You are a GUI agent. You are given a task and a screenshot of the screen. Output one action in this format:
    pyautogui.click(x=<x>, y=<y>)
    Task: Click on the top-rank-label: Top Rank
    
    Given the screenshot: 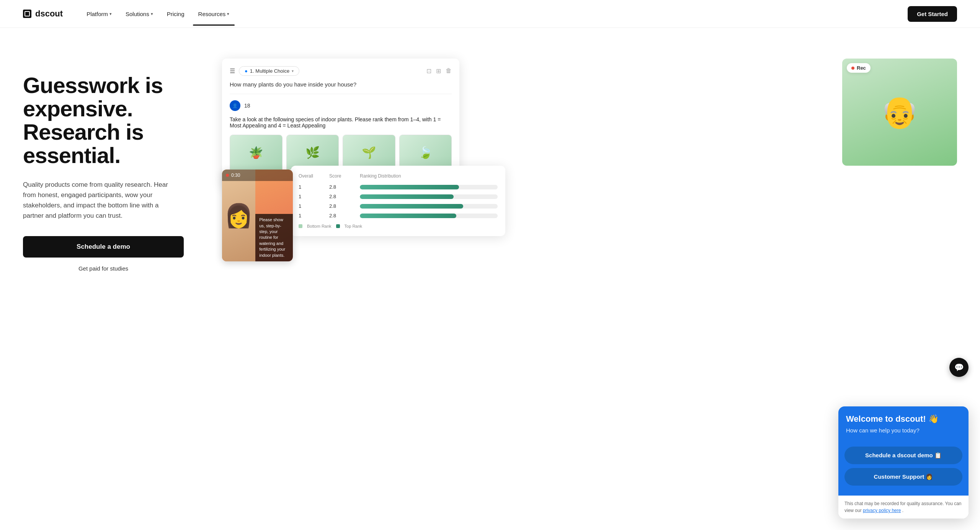 What is the action you would take?
    pyautogui.click(x=353, y=226)
    